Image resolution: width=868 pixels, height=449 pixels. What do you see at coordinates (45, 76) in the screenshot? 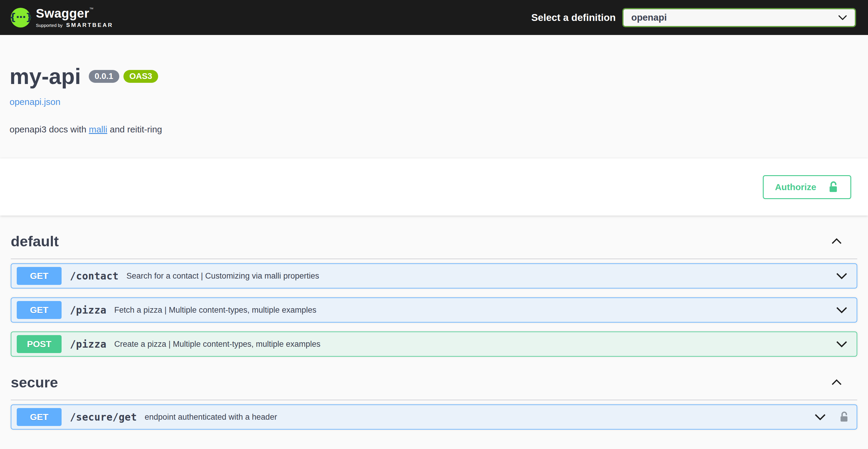
I see `api-title-text: my-api` at bounding box center [45, 76].